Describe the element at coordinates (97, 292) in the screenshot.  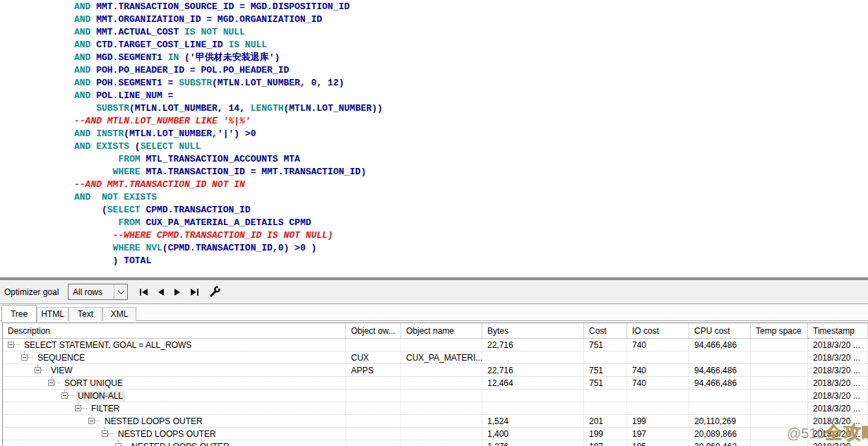
I see `optimizer-goal-select: All rows` at that location.